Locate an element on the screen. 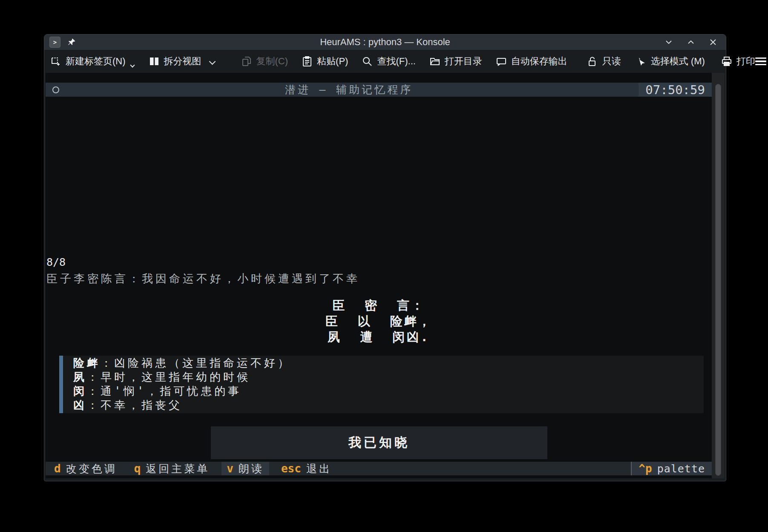 The height and width of the screenshot is (532, 768). printer-icon is located at coordinates (727, 61).